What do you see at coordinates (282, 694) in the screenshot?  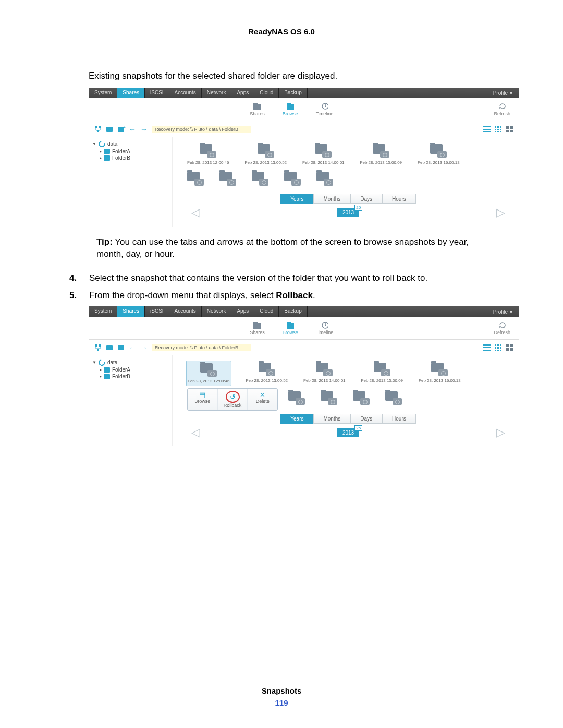 I see `page-footer: Snapshots 119` at bounding box center [282, 694].